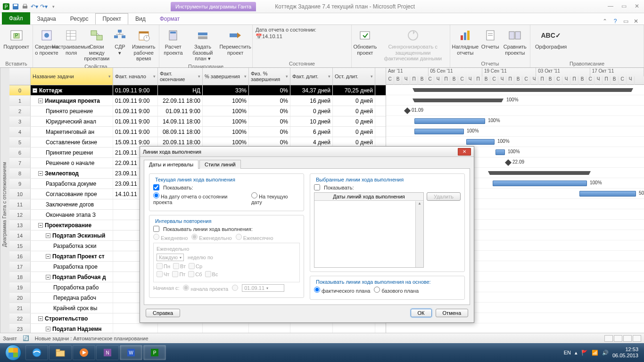 The width and height of the screenshot is (644, 362). I want to click on tab-dates: Даты и интервалы, so click(171, 164).